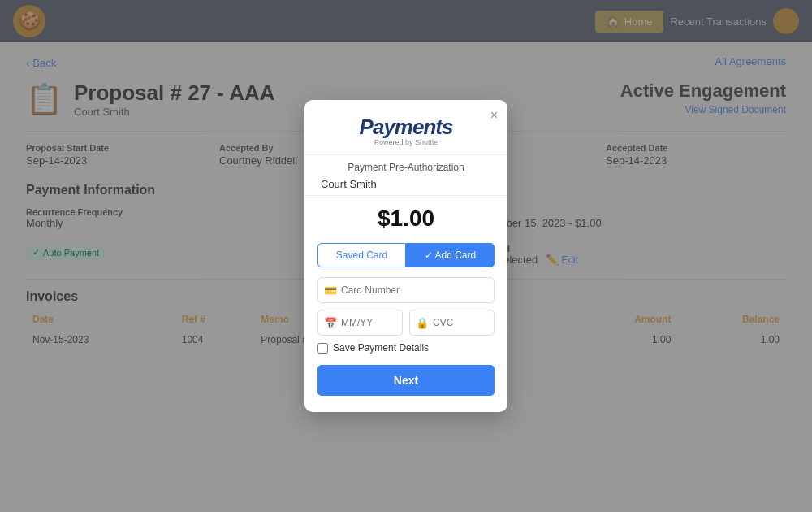  I want to click on card-tabs: Saved Card ✓ Add Card, so click(406, 255).